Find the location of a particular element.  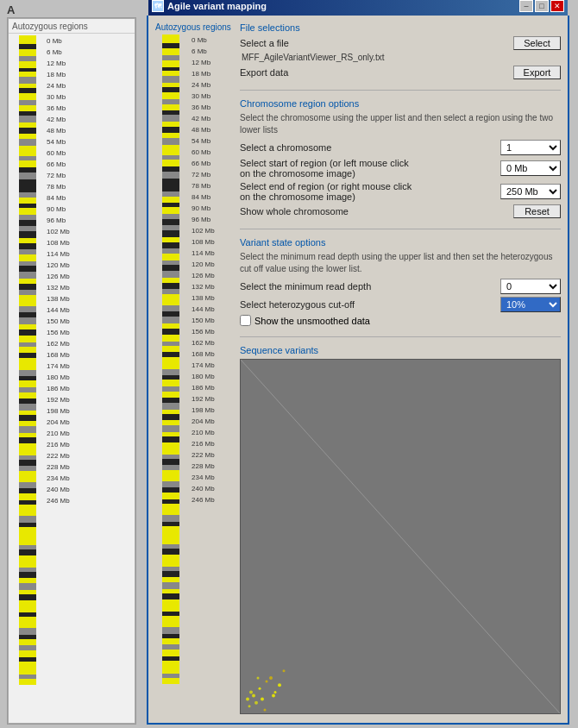

select-file-button: Select is located at coordinates (537, 43).